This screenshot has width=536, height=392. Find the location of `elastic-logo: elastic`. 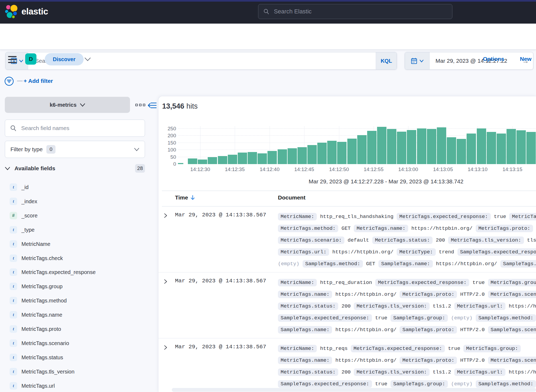

elastic-logo: elastic is located at coordinates (26, 12).